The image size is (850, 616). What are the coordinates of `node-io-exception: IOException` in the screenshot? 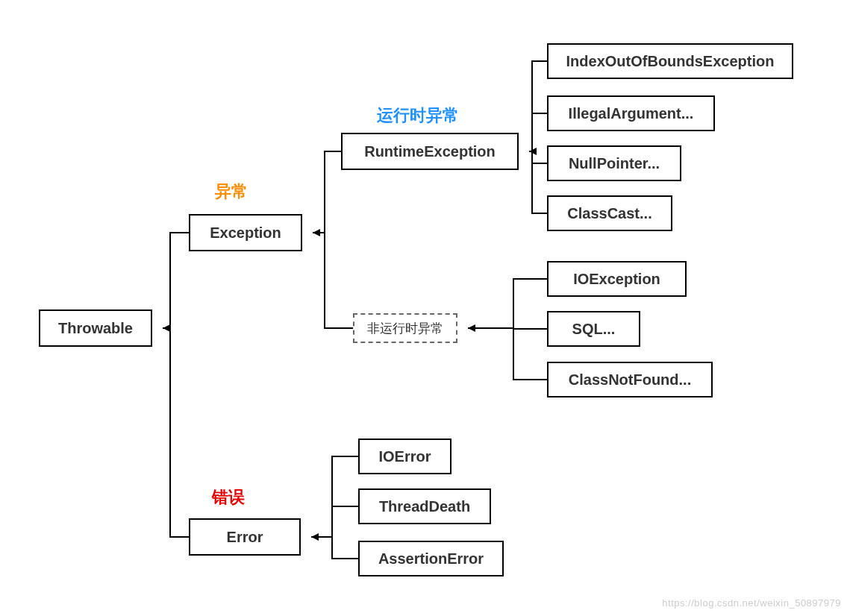 It's located at (616, 279).